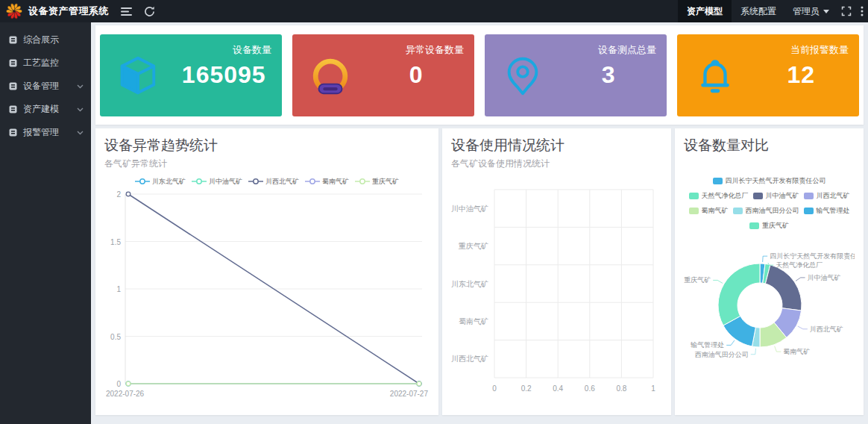 This screenshot has width=868, height=424. Describe the element at coordinates (45, 40) in the screenshot. I see `sidebar-item: 综合展示` at that location.